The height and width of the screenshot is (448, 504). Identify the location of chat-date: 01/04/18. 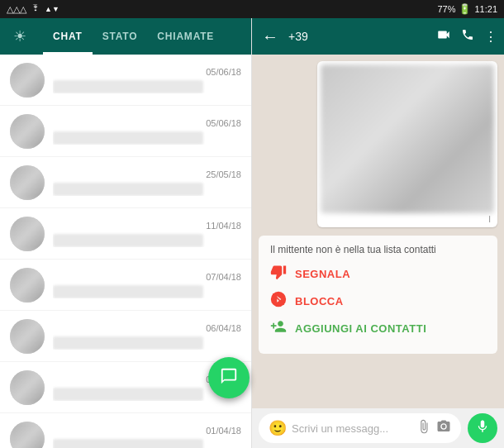
(223, 431).